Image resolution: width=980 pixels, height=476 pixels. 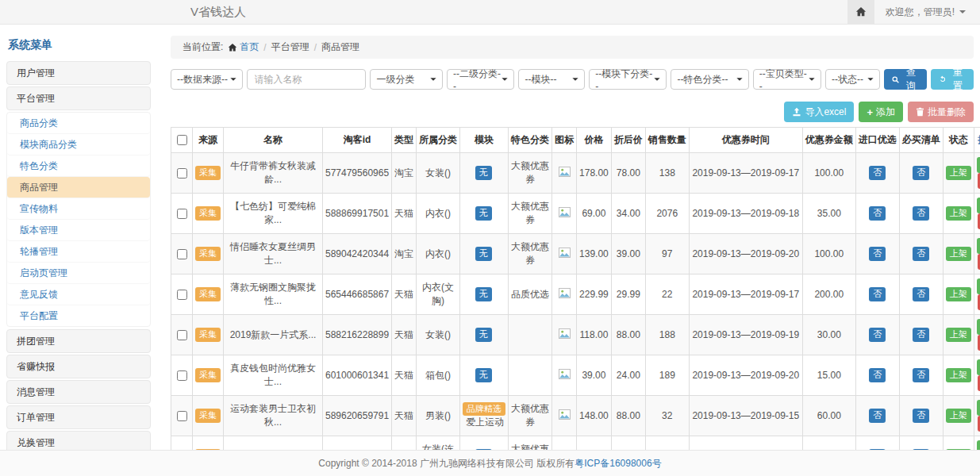 I want to click on sidebar-subitem-1-4: 宣传物料, so click(x=79, y=209).